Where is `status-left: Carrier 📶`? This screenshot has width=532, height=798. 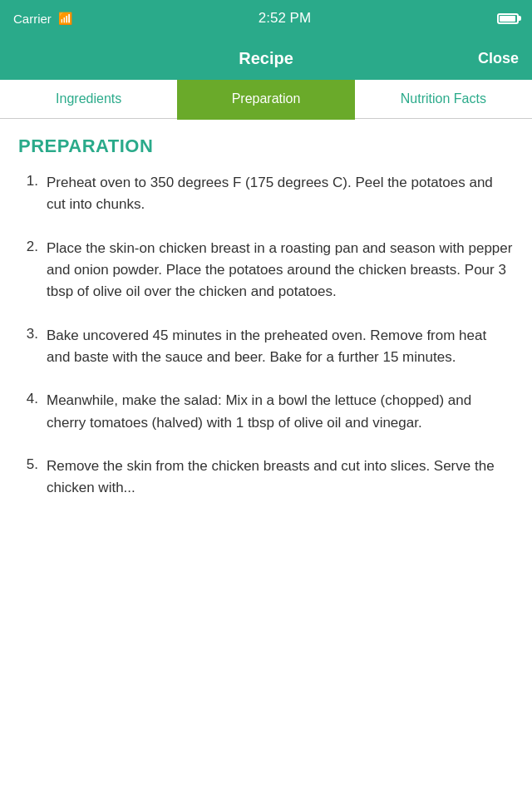
status-left: Carrier 📶 is located at coordinates (43, 18).